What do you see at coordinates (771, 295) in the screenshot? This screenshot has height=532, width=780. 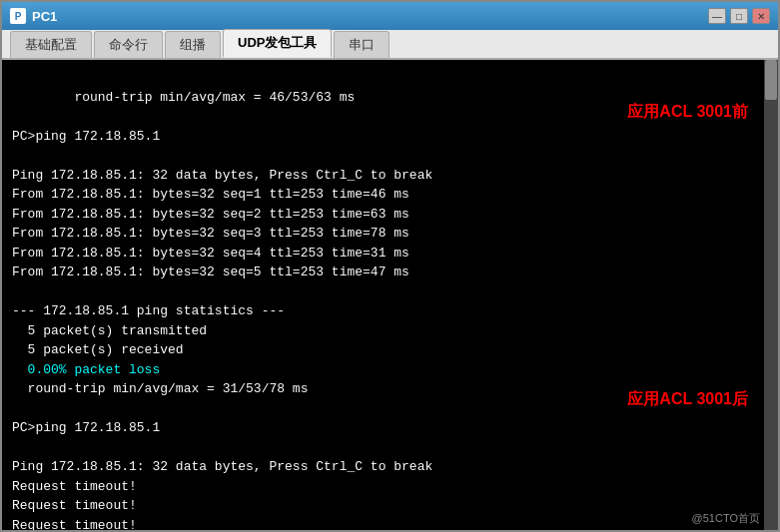 I see `scrollbar` at bounding box center [771, 295].